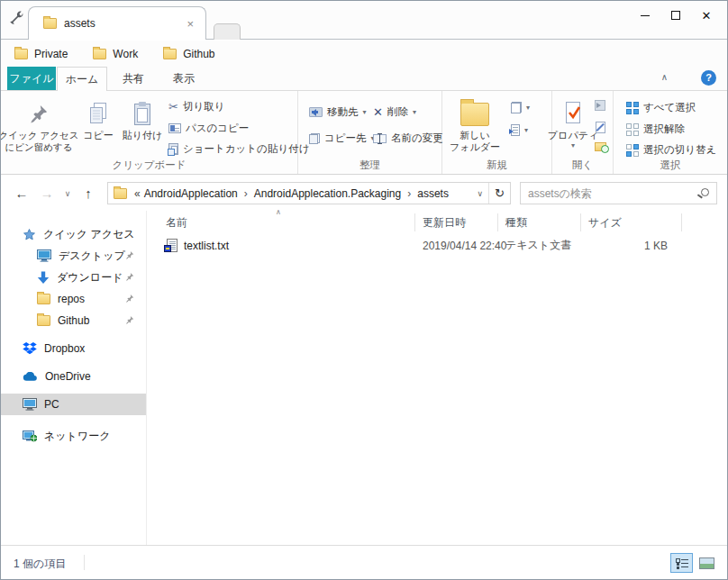 Image resolution: width=728 pixels, height=580 pixels. Describe the element at coordinates (32, 78) in the screenshot. I see `ribbon-tab-file: ファイル` at that location.